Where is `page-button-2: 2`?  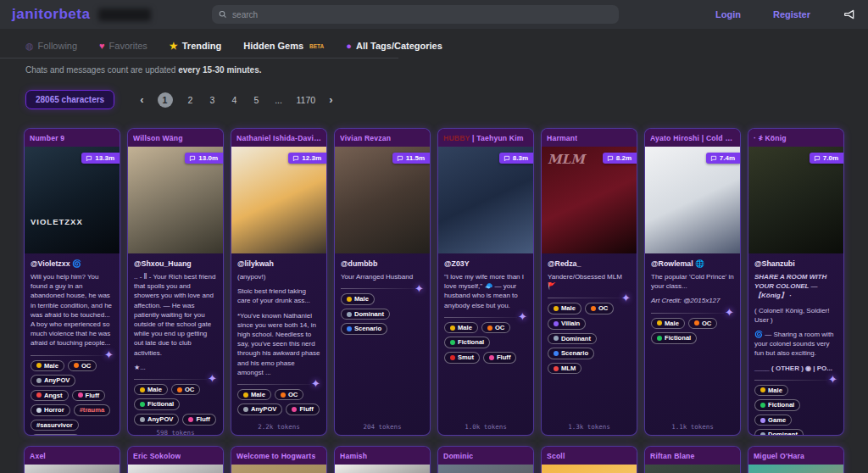 page-button-2: 2 is located at coordinates (191, 100).